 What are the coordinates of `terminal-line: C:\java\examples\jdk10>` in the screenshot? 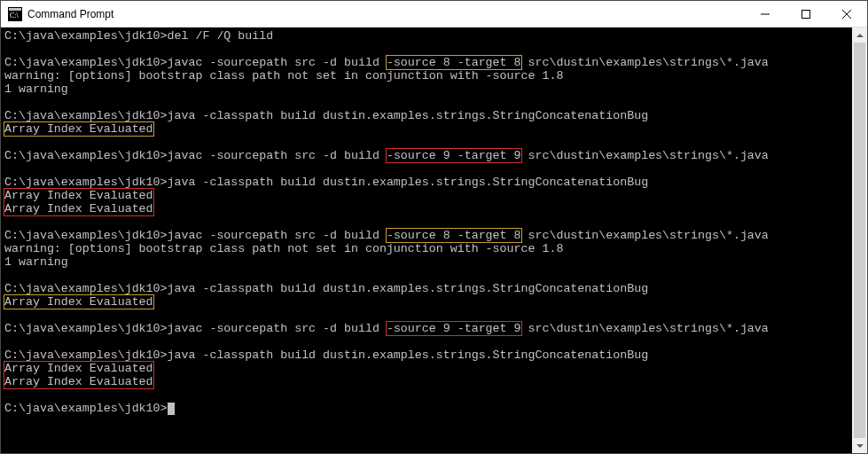 It's located at (428, 408).